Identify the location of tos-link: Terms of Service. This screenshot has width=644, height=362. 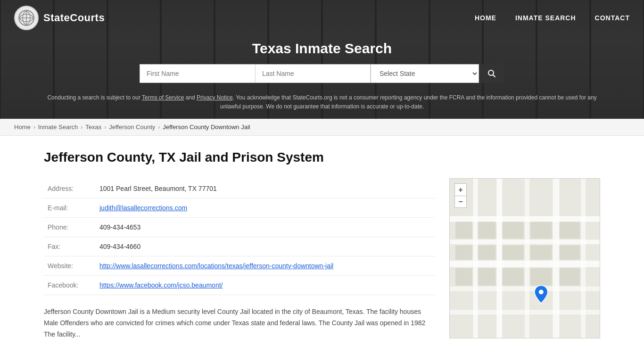
(163, 98).